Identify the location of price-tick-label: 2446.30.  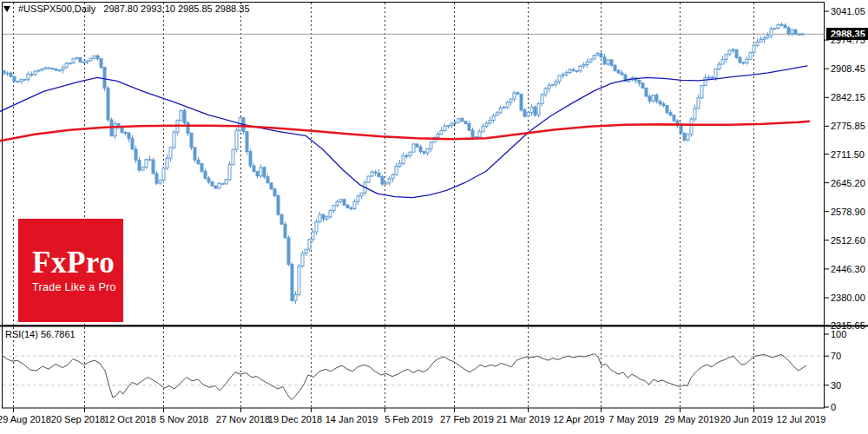
(848, 269).